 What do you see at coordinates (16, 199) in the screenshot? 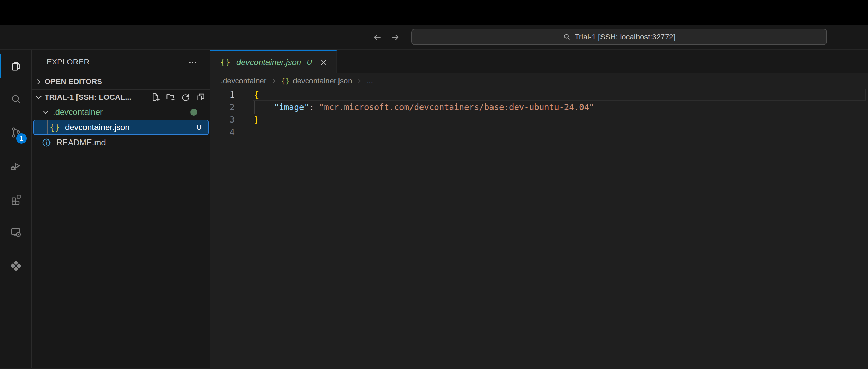
I see `extensions-icon` at bounding box center [16, 199].